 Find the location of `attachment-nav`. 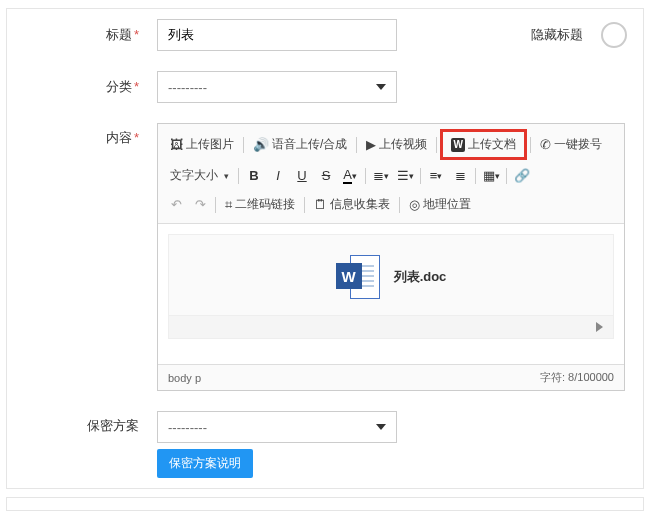

attachment-nav is located at coordinates (391, 326).